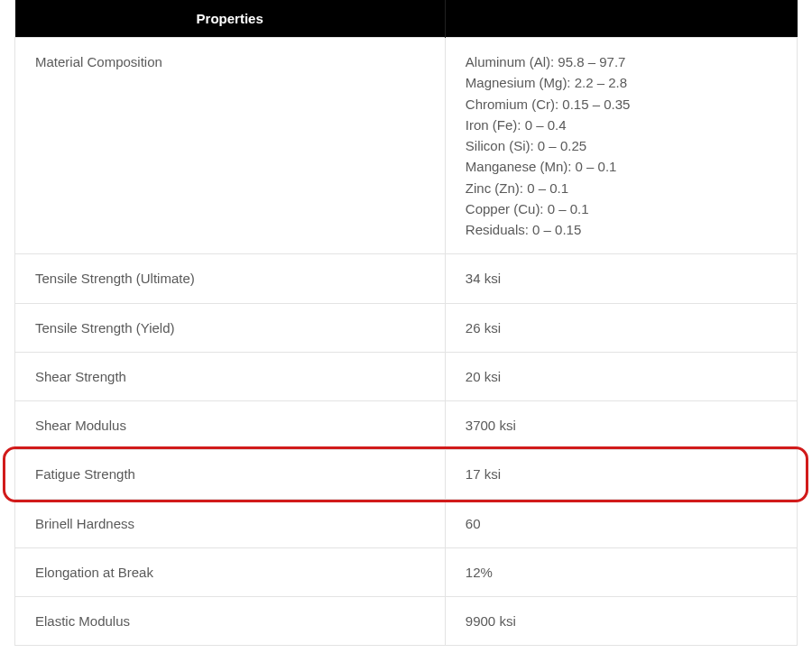 The image size is (812, 653). What do you see at coordinates (621, 327) in the screenshot?
I see `property-value: 26 ksi` at bounding box center [621, 327].